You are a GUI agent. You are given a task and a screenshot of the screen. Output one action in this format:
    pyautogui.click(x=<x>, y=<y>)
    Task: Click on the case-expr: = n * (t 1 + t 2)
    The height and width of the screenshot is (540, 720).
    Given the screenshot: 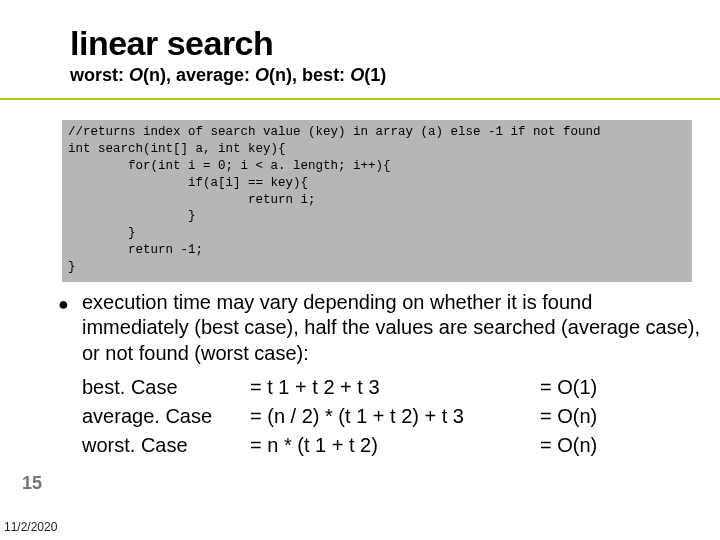 What is the action you would take?
    pyautogui.click(x=395, y=446)
    